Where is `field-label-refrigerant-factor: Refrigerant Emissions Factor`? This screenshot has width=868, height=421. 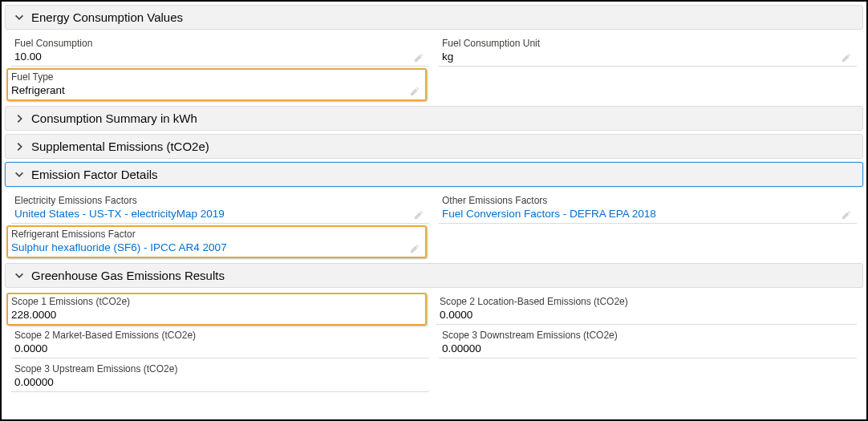
field-label-refrigerant-factor: Refrigerant Emissions Factor is located at coordinates (217, 233).